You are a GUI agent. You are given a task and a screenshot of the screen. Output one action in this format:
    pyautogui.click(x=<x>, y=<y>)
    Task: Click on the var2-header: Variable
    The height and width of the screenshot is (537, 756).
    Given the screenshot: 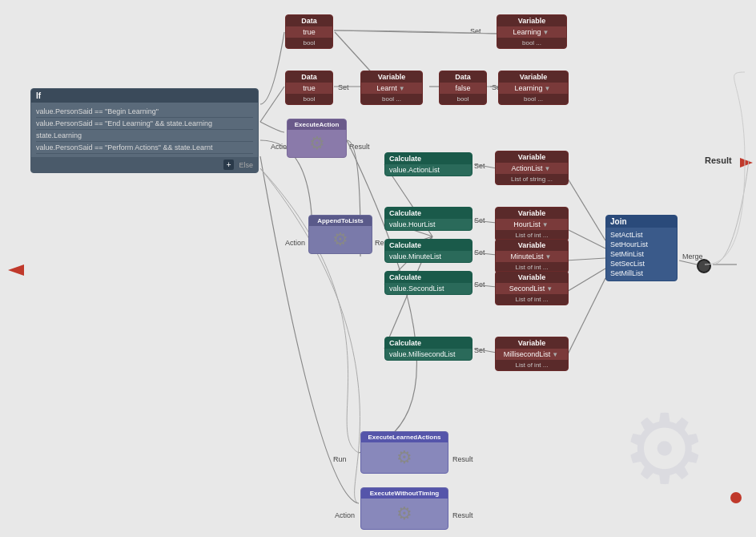 What is the action you would take?
    pyautogui.click(x=392, y=77)
    